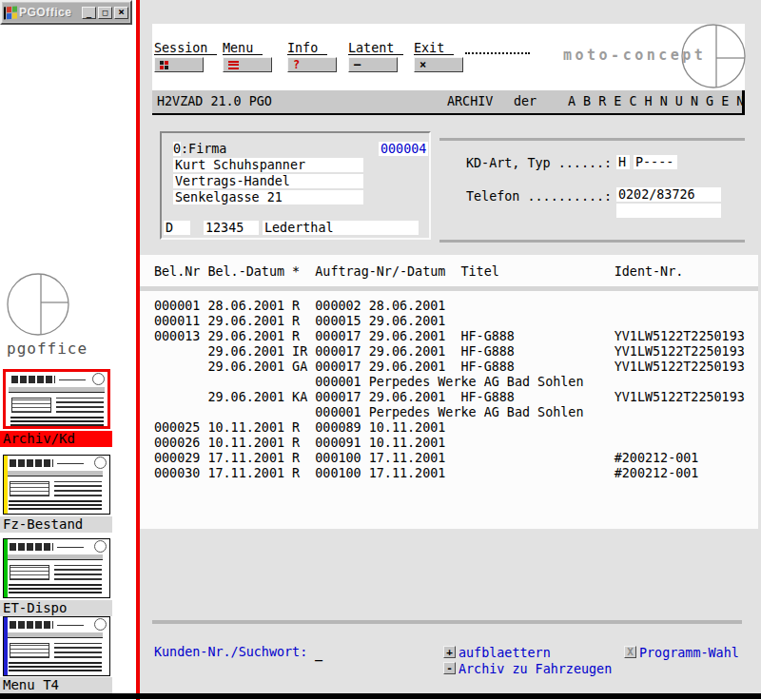  I want to click on table-row: 000013 29.06.2001 R 000017 29.06.2001 HF…, so click(449, 337).